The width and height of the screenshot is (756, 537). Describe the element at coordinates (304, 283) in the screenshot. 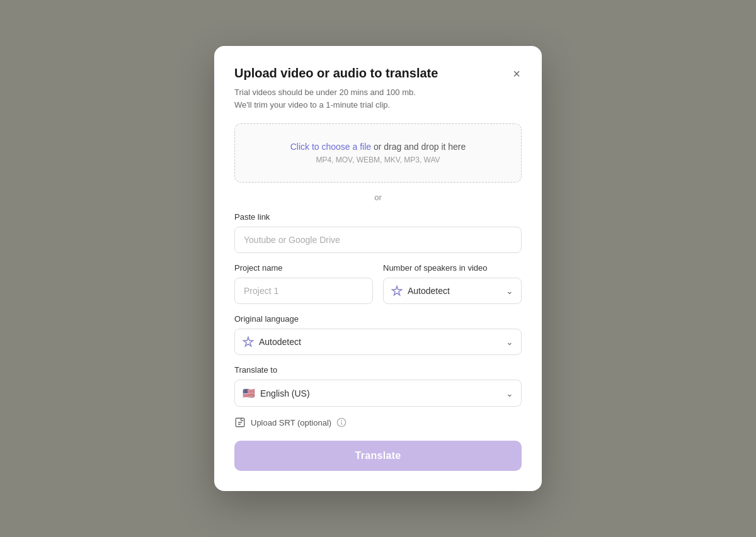

I see `project-name-field: Project name` at that location.